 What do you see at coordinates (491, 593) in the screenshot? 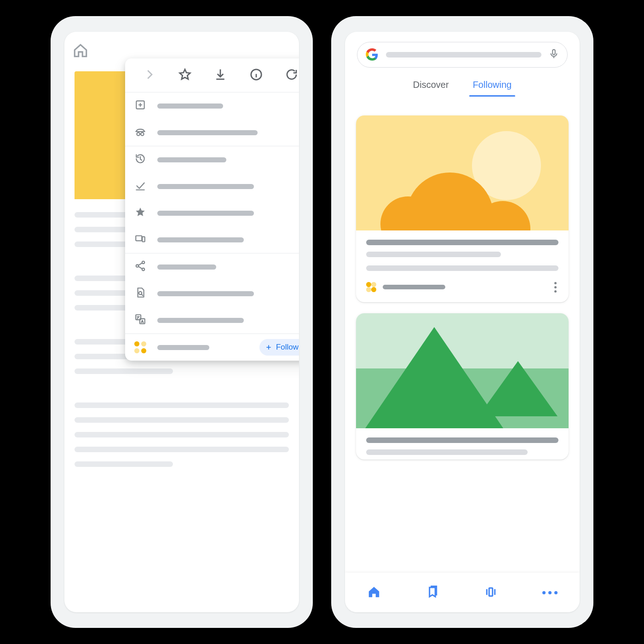
I see `tabs-icon` at bounding box center [491, 593].